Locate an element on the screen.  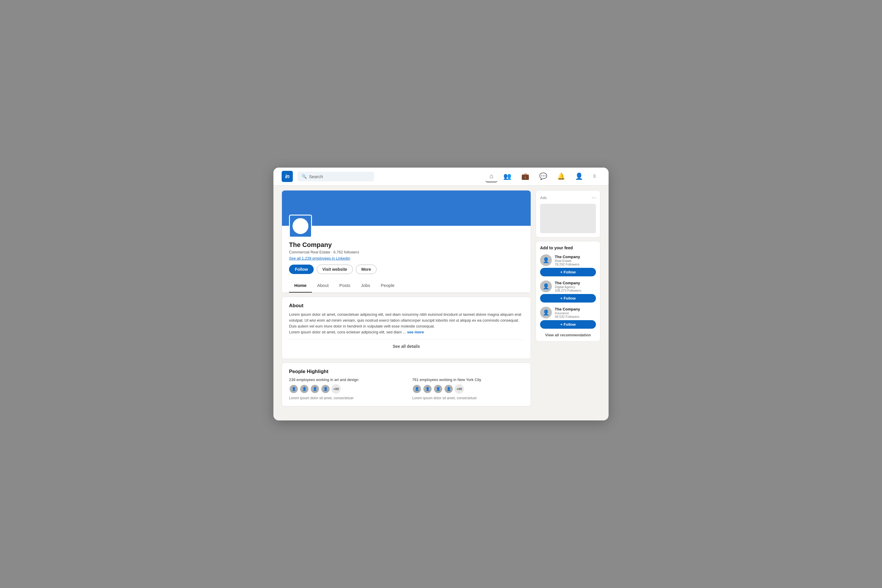
notifications-icon: 🔔 is located at coordinates (561, 176).